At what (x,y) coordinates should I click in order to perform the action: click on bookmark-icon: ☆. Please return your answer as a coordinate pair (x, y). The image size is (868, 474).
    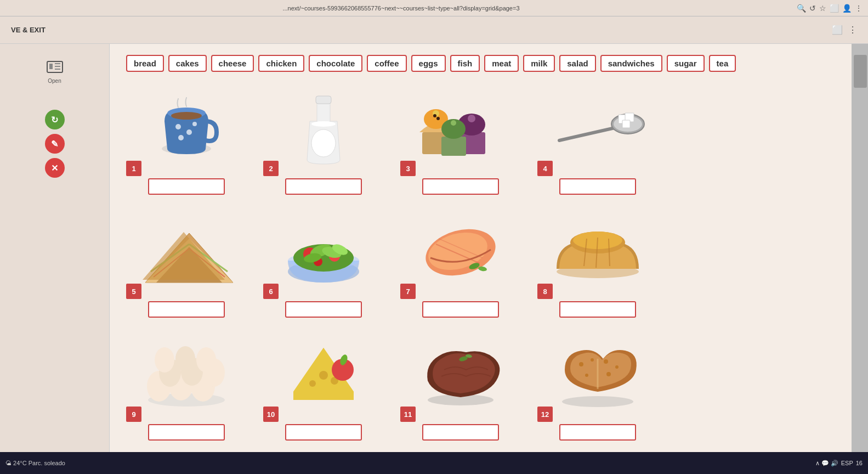
    Looking at the image, I should click on (822, 8).